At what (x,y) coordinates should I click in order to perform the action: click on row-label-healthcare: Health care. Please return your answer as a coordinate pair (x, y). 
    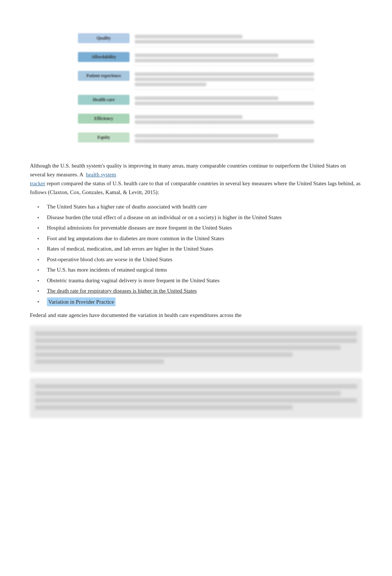
    Looking at the image, I should click on (104, 100).